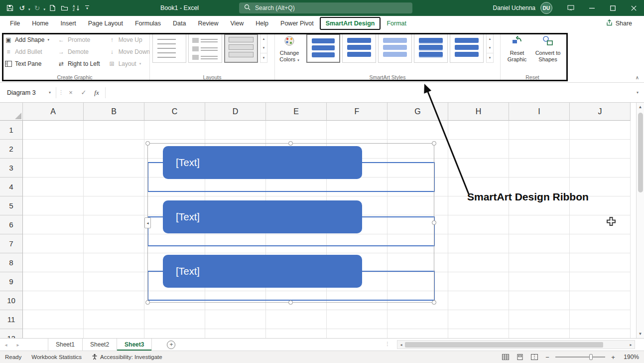 This screenshot has width=644, height=363. What do you see at coordinates (69, 23) in the screenshot?
I see `tab-insert: Insert` at bounding box center [69, 23].